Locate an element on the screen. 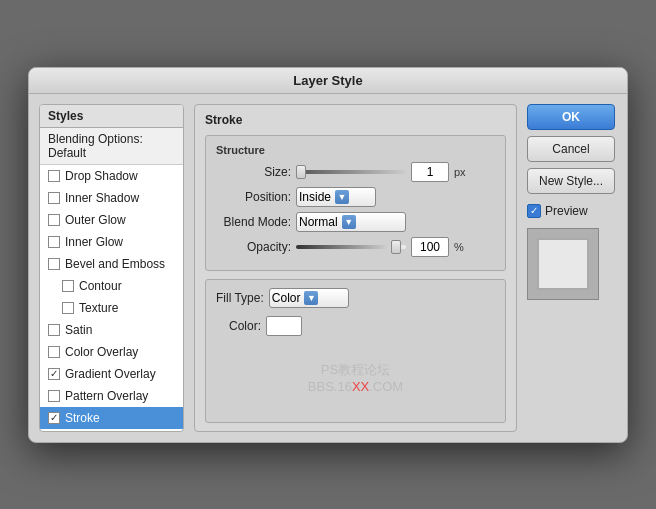  gradient-overlay-checkbox: ✓ is located at coordinates (54, 374).